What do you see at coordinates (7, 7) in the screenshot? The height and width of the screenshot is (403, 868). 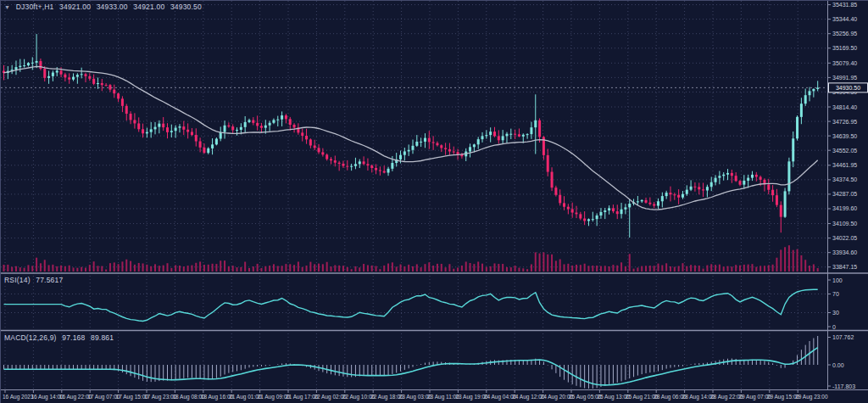 I see `symbol-dropdown-icon: ▼` at bounding box center [7, 7].